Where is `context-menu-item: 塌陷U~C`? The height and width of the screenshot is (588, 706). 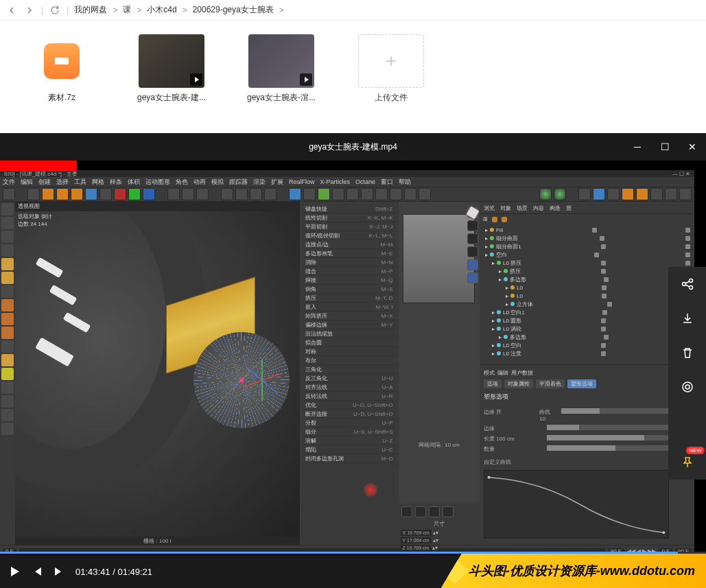
context-menu-item: 塌陷U~C is located at coordinates (349, 450).